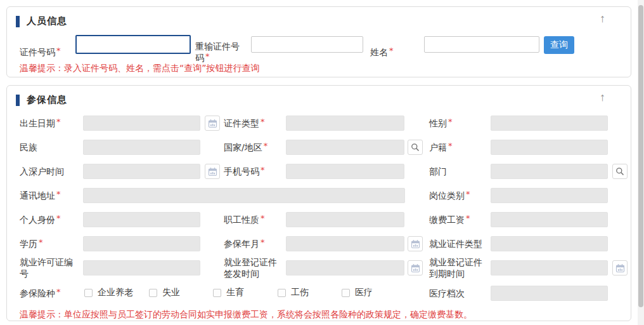  What do you see at coordinates (47, 22) in the screenshot?
I see `person-section-title: 人员信息` at bounding box center [47, 22].